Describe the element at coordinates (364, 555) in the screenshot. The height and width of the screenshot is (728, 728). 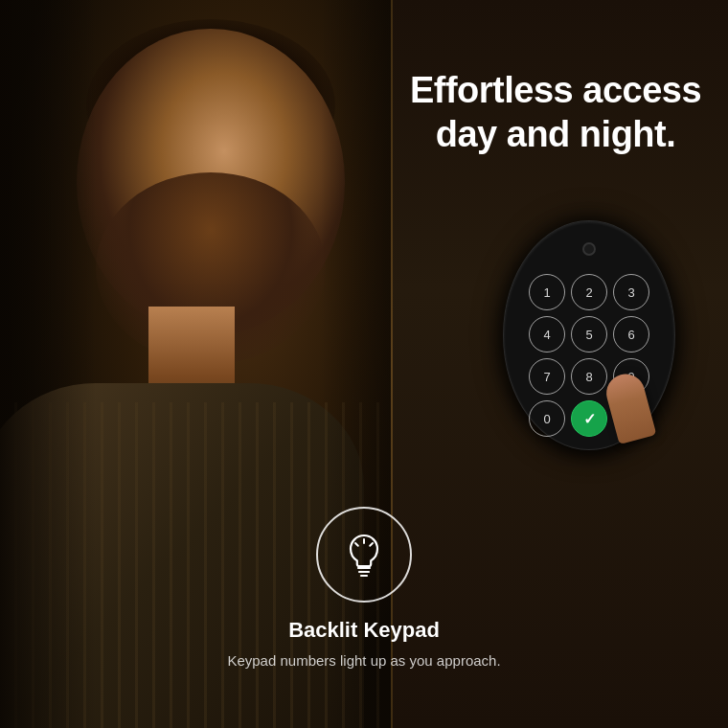
I see `lightbulb-icon` at that location.